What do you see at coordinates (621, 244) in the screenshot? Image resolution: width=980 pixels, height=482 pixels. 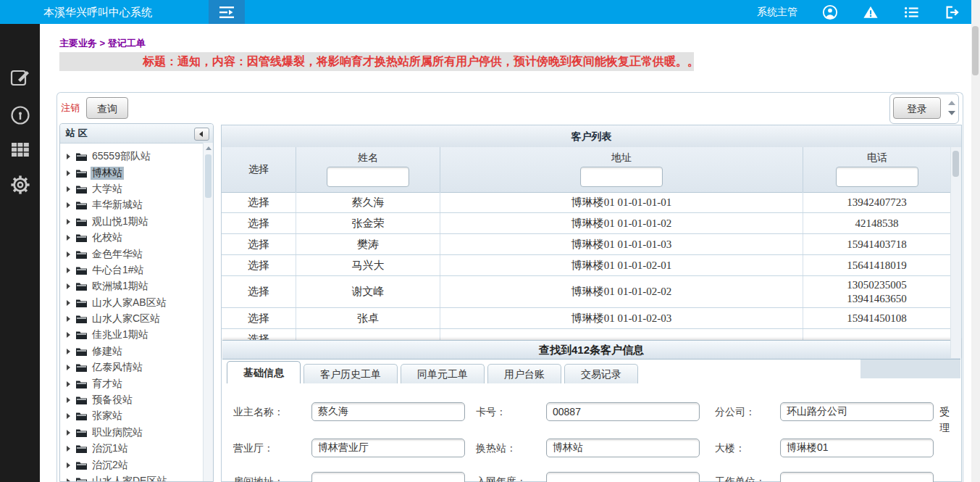 I see `customer-address-cell: 博琳楼01 01-01-01-03` at bounding box center [621, 244].